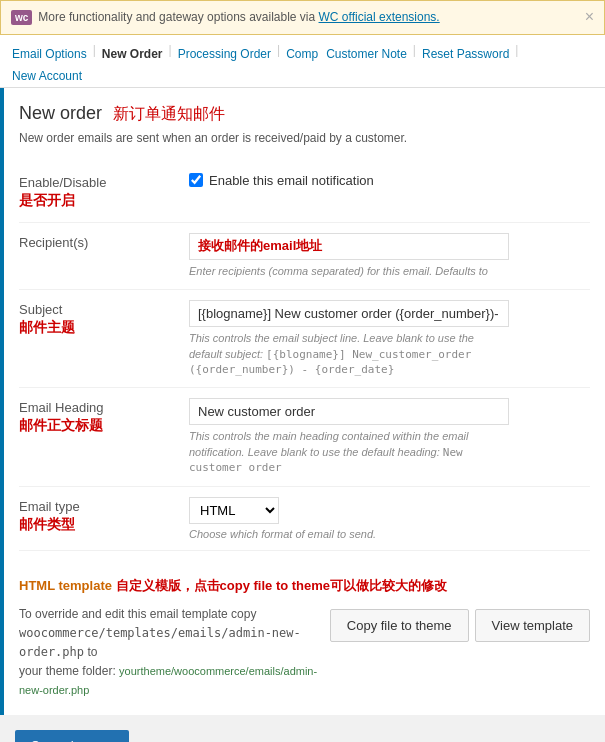 The height and width of the screenshot is (742, 605). Describe the element at coordinates (282, 586) in the screenshot. I see `html-template-title-zh: 自定义模版，点击copy file to theme可以做比较大的修改` at that location.